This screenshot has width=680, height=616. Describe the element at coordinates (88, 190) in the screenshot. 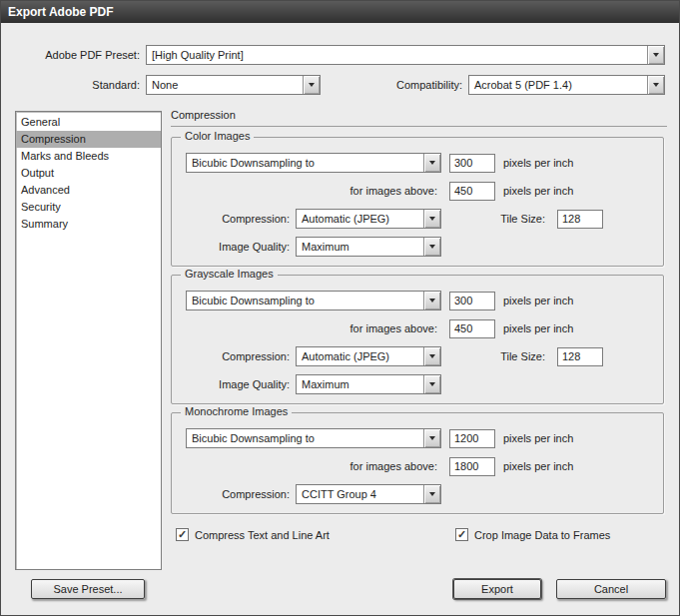

I see `sidebar-item-advanced: Advanced` at that location.